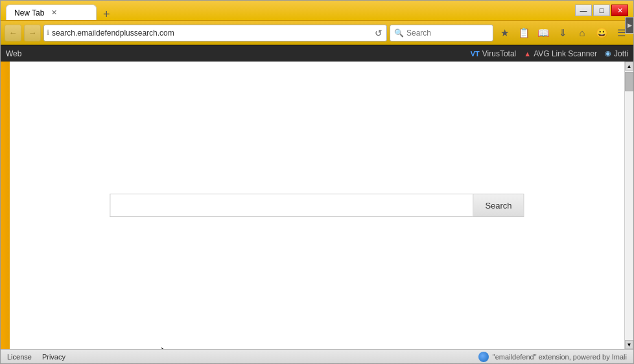 This screenshot has height=364, width=634. Describe the element at coordinates (629, 66) in the screenshot. I see `scroll-up-button: ▲` at that location.